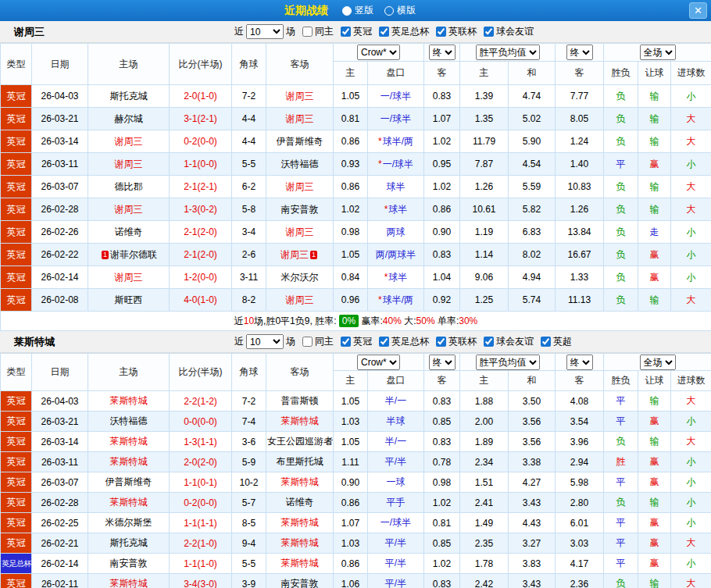 The height and width of the screenshot is (588, 711). What do you see at coordinates (698, 11) in the screenshot?
I see `close-button: ✕` at bounding box center [698, 11].